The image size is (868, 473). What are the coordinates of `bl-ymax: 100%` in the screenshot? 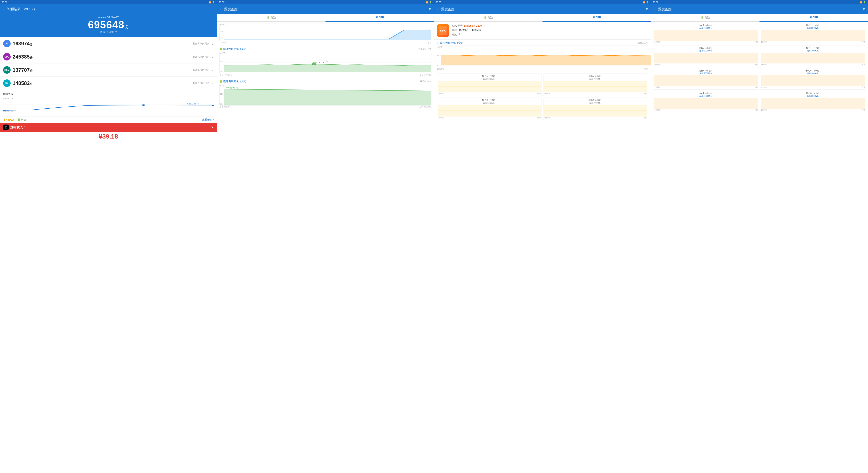 It's located at (222, 86).